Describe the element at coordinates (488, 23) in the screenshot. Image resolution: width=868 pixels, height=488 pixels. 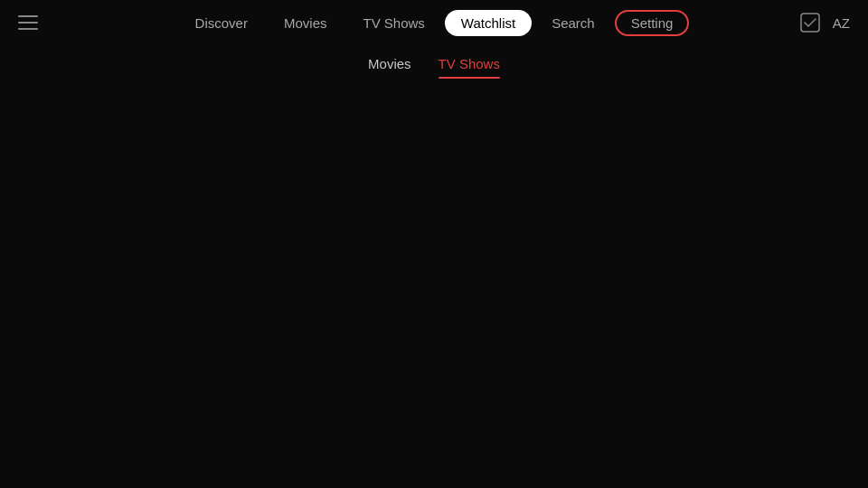
I see `nav-item-watchlist: Watchlist` at that location.